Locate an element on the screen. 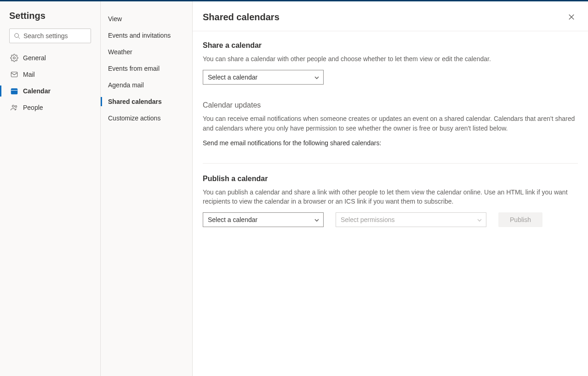  sidebar-item-people: People is located at coordinates (50, 108).